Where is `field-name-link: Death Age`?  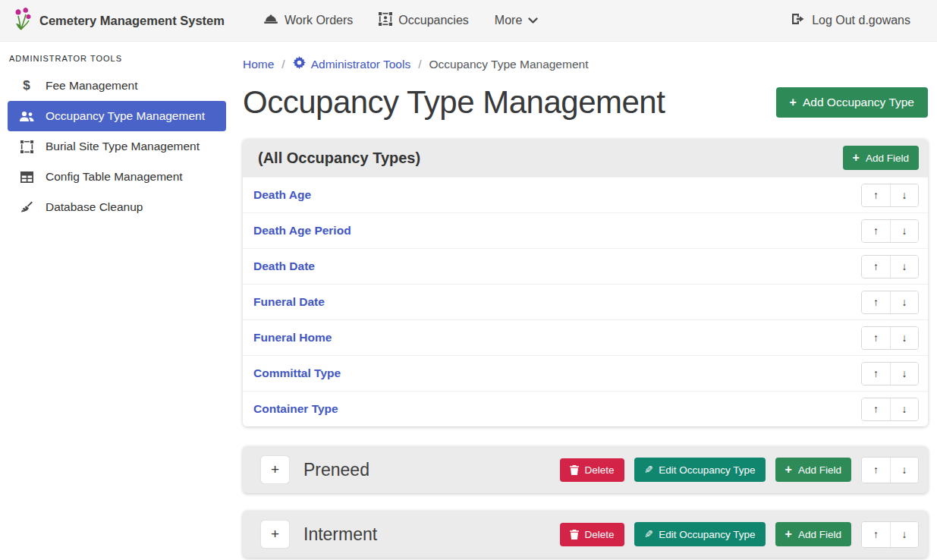
field-name-link: Death Age is located at coordinates (282, 195).